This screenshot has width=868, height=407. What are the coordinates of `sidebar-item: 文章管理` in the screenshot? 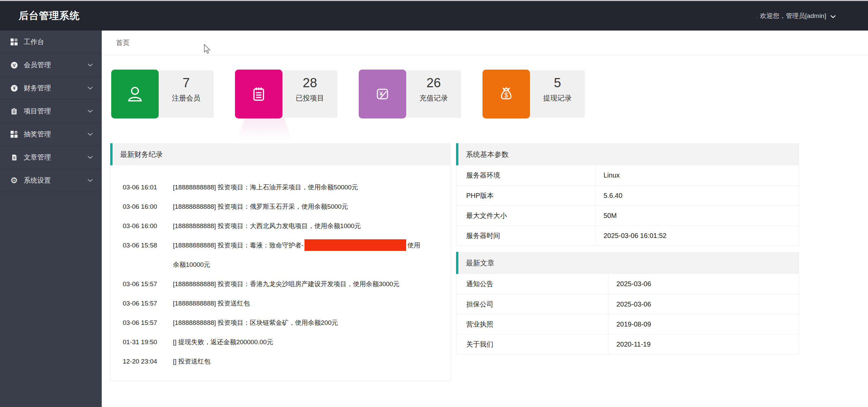 It's located at (51, 158).